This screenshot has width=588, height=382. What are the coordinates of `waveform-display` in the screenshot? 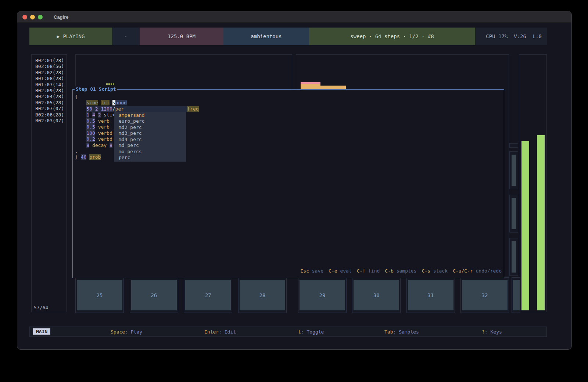 It's located at (402, 72).